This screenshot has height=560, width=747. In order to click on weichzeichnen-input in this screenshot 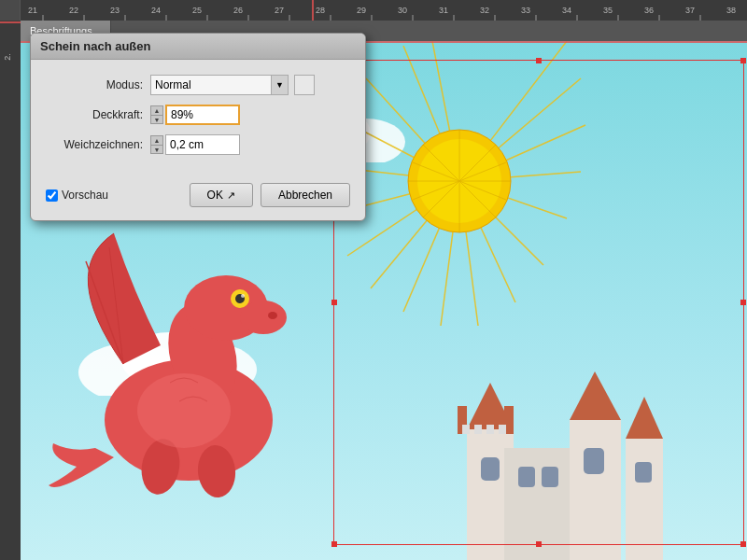, I will do `click(203, 145)`.